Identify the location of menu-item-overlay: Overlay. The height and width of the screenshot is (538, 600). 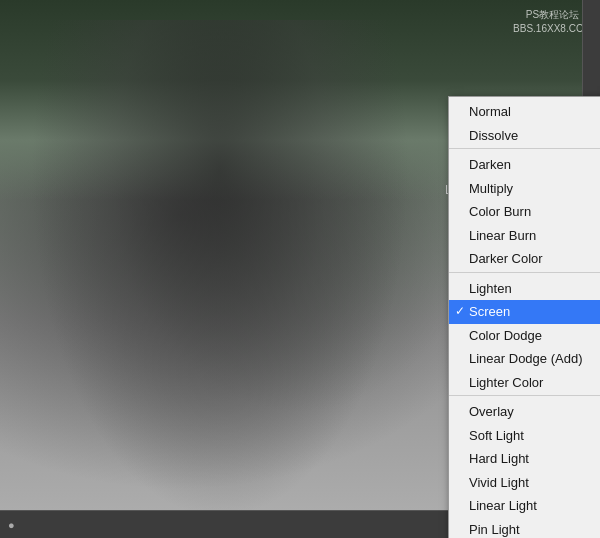
(524, 412).